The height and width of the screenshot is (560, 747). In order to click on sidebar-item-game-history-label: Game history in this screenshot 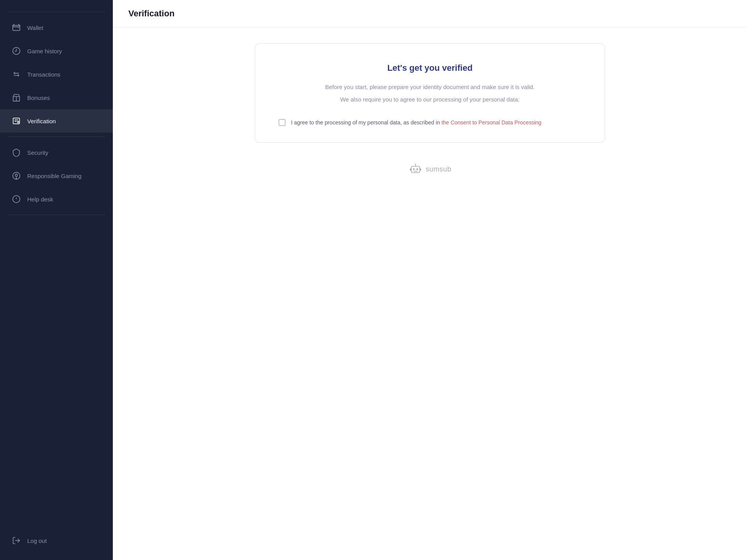, I will do `click(44, 51)`.